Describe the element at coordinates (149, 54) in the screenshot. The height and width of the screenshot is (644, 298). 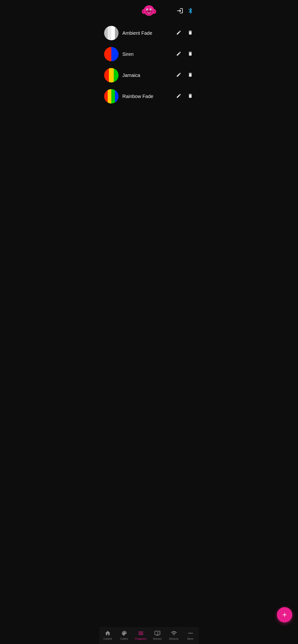
I see `list-item: Siren` at that location.